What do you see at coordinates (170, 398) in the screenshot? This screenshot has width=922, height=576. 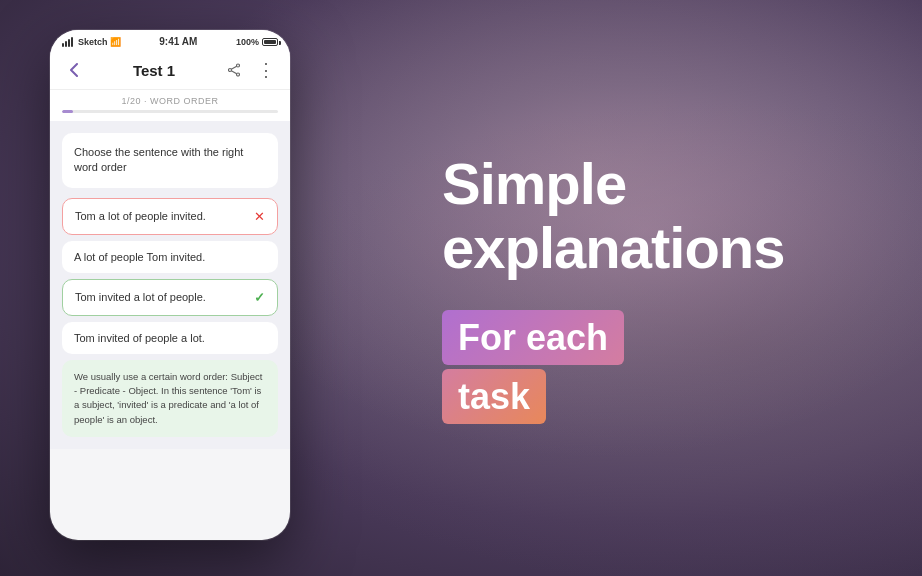 I see `explanation-box: We usually use a certain word order: Sub…` at bounding box center [170, 398].